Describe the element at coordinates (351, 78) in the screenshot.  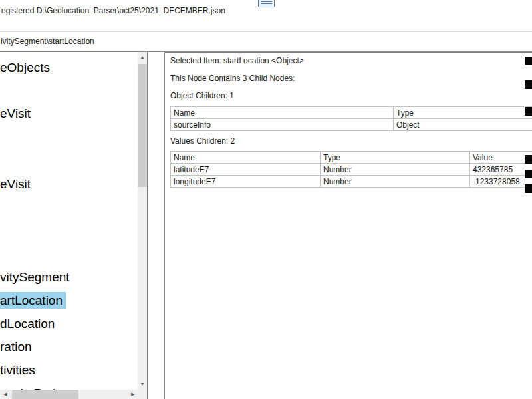
I see `node-summary-label: This Node Contains 3 Child Nodes:` at that location.